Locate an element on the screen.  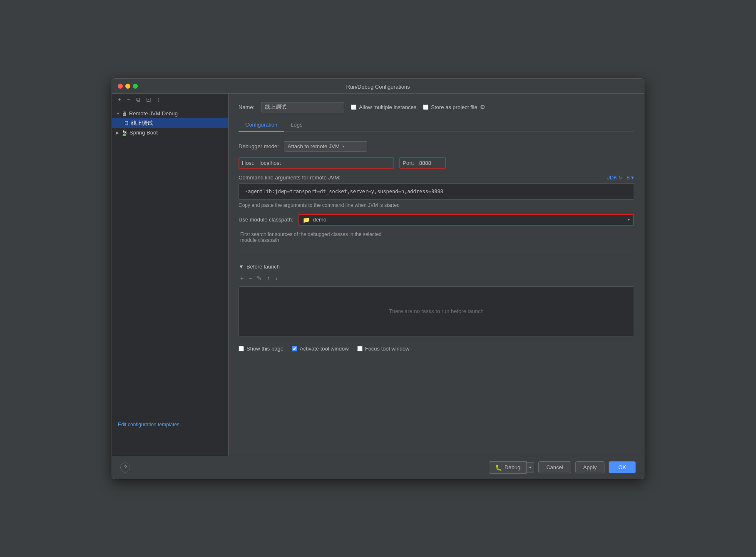
module-hint-line1: First search for sources of the debugged… is located at coordinates (437, 234).